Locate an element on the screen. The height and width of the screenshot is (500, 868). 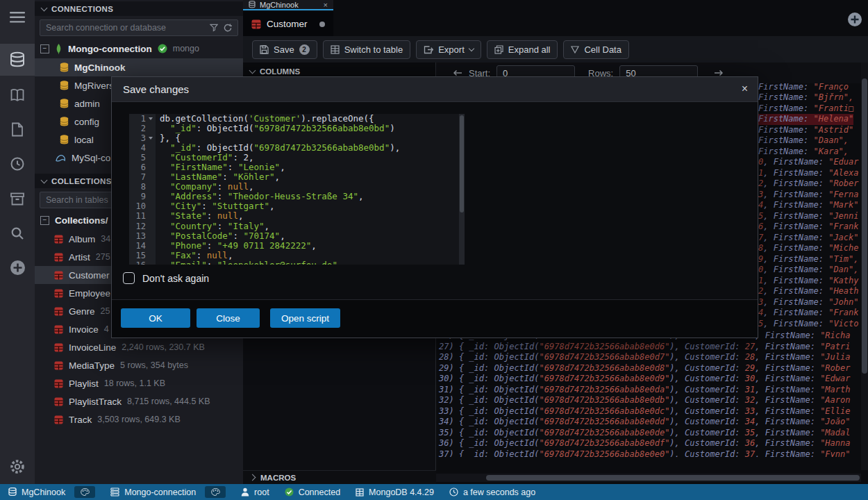
script-editor: 12345678910111213141516 db.getCollection… is located at coordinates (297, 189).